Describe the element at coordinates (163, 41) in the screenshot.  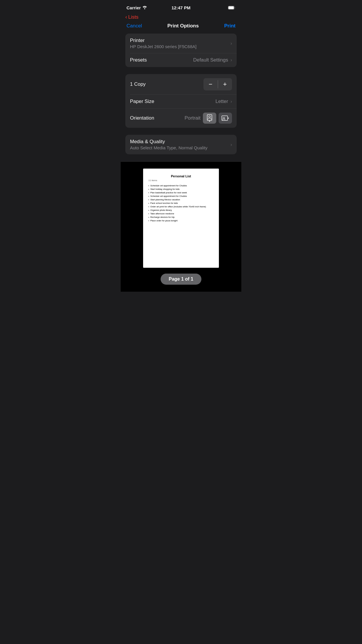
I see `printer-label: Printer` at that location.